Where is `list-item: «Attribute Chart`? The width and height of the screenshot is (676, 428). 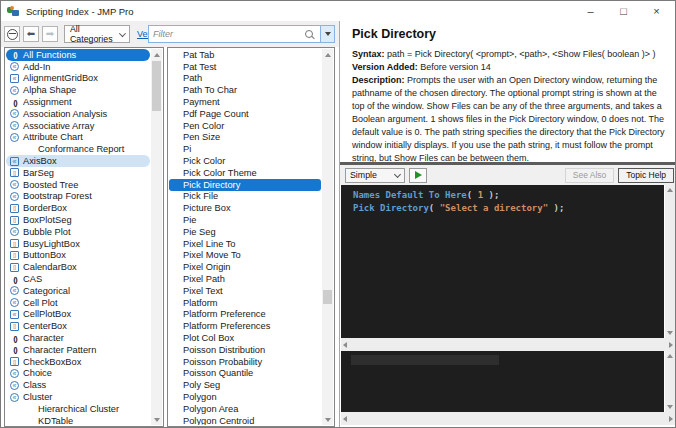
list-item: «Attribute Chart is located at coordinates (78, 138).